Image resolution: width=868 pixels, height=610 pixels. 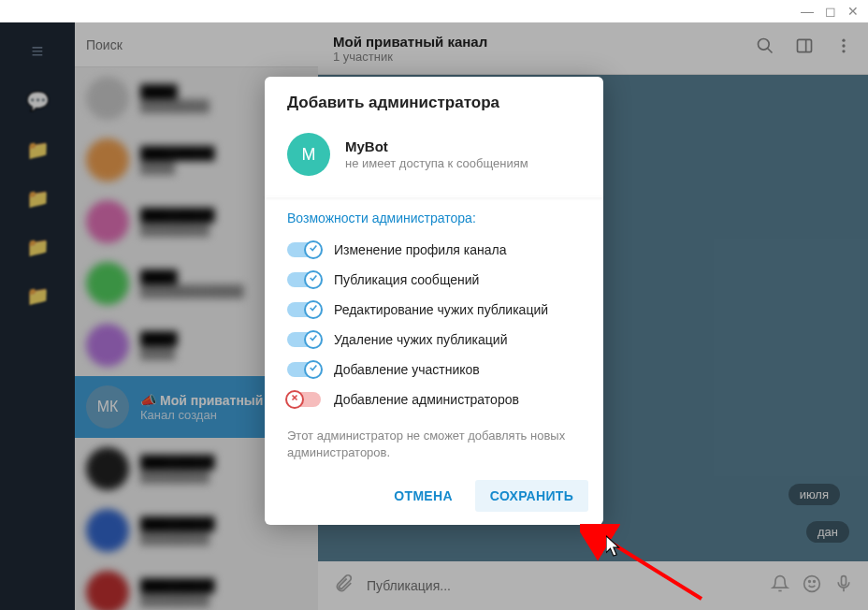 What do you see at coordinates (434, 370) in the screenshot?
I see `perm-add-users: Добавление участников` at bounding box center [434, 370].